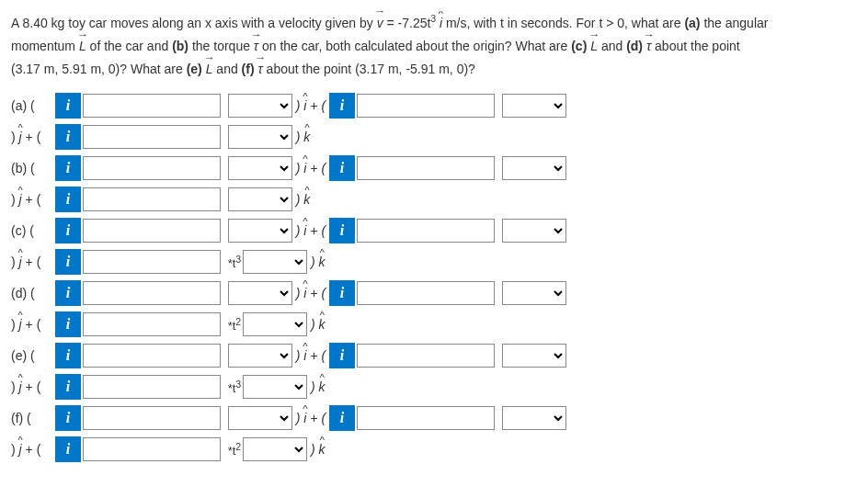 This screenshot has width=868, height=498. What do you see at coordinates (152, 324) in the screenshot?
I see `input-d-k-coef` at bounding box center [152, 324].